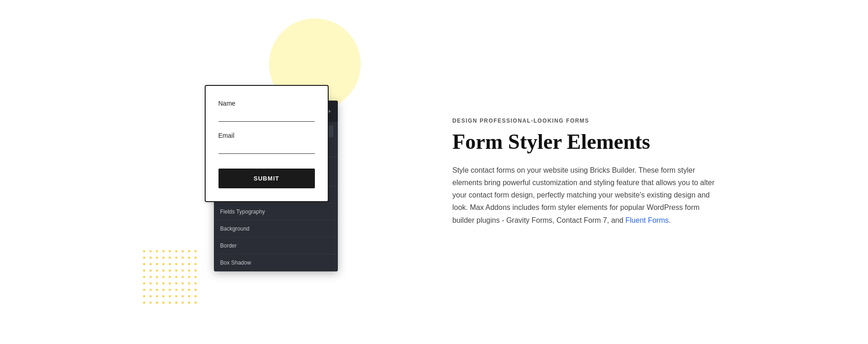  What do you see at coordinates (267, 148) in the screenshot?
I see `email-input` at bounding box center [267, 148].